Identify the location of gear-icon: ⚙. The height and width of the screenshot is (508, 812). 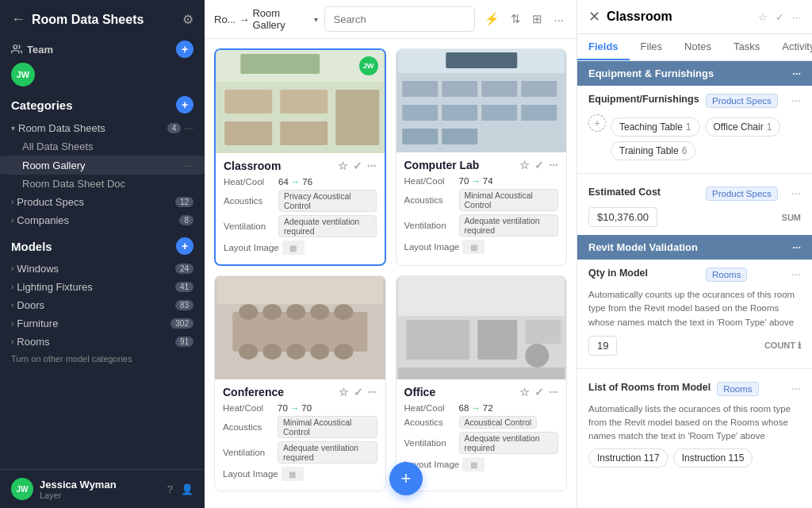
(188, 19).